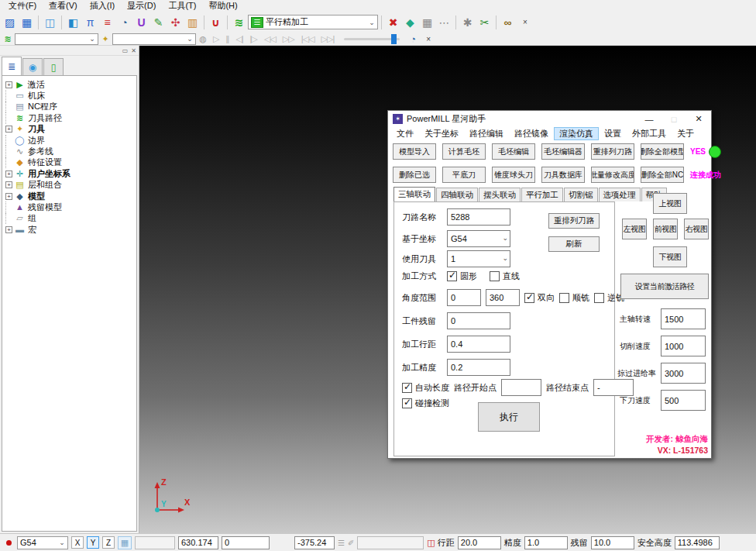 This screenshot has width=756, height=551. Describe the element at coordinates (71, 174) in the screenshot. I see `tree-item-workplanes: +✛用户坐标系` at that location.